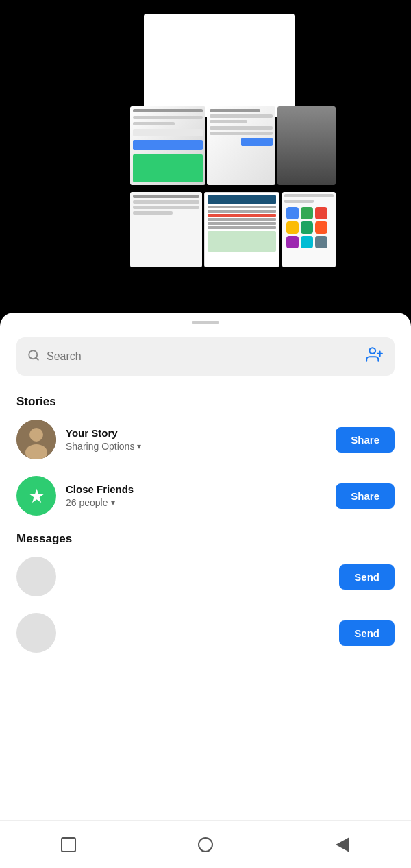 The height and width of the screenshot is (868, 411). What do you see at coordinates (206, 496) in the screenshot?
I see `close-friends-item: ★ Close Friends 26 people ▾ Share` at bounding box center [206, 496].